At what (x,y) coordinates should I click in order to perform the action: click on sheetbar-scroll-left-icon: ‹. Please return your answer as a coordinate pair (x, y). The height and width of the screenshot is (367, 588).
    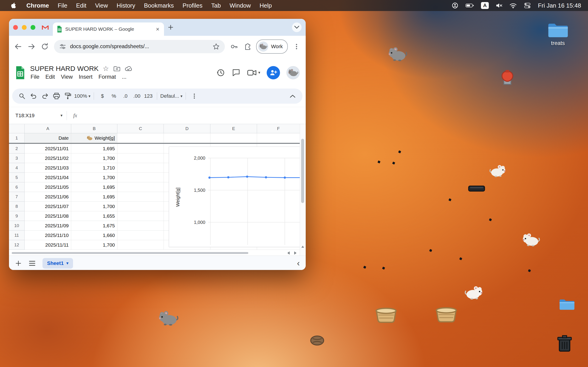
    Looking at the image, I should click on (298, 263).